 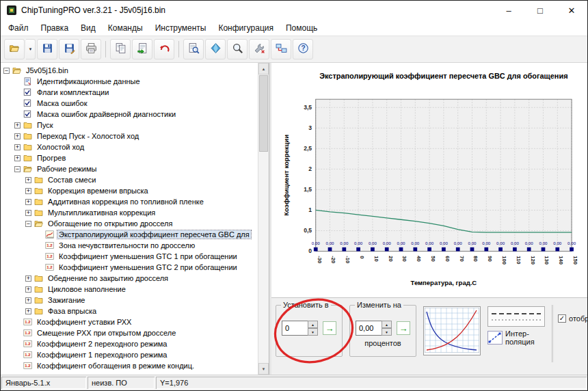 What do you see at coordinates (120, 49) in the screenshot?
I see `copy-button` at bounding box center [120, 49].